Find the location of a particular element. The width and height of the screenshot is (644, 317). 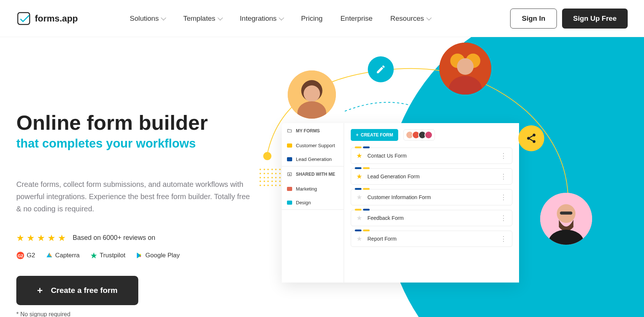

nav-resources: Resources is located at coordinates (411, 19).